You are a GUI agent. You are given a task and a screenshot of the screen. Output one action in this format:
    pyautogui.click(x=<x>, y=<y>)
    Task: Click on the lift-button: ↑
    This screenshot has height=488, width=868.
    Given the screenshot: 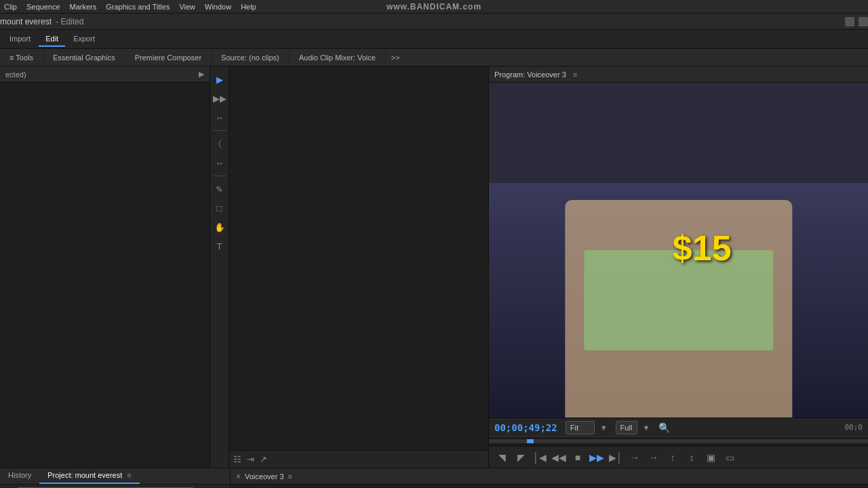 What is the action you would take?
    pyautogui.click(x=673, y=458)
    